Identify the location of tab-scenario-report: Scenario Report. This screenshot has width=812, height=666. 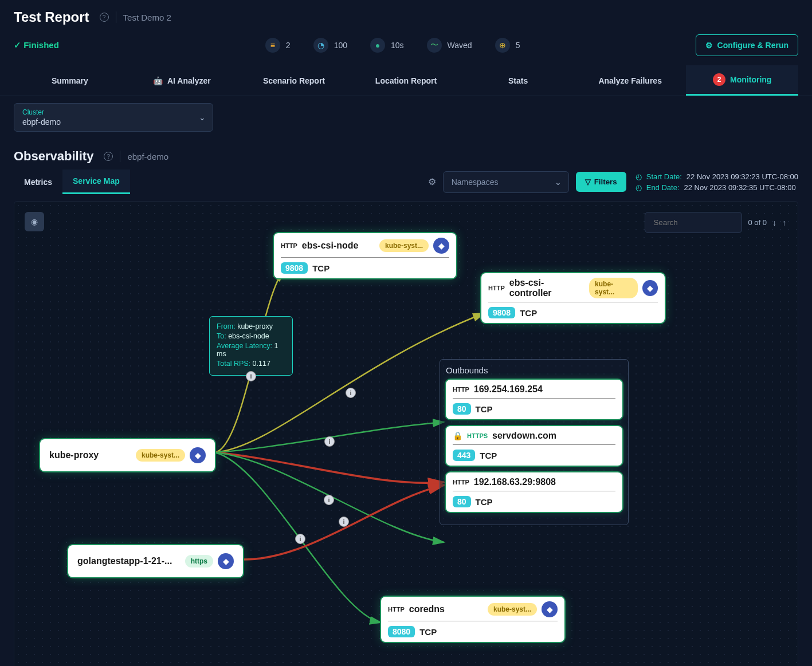
(294, 80).